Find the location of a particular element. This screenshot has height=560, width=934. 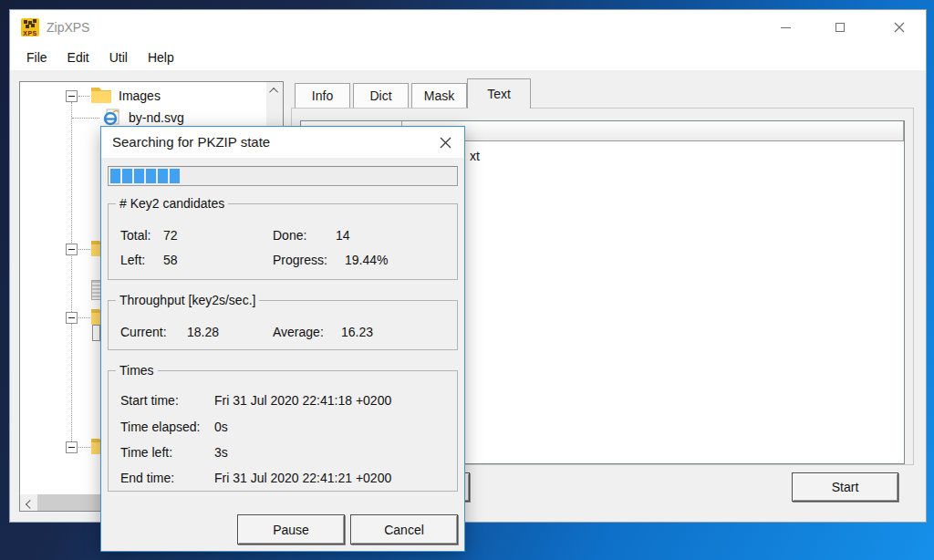

key2-candidates-group-title: # Key2 candidates is located at coordinates (171, 203).